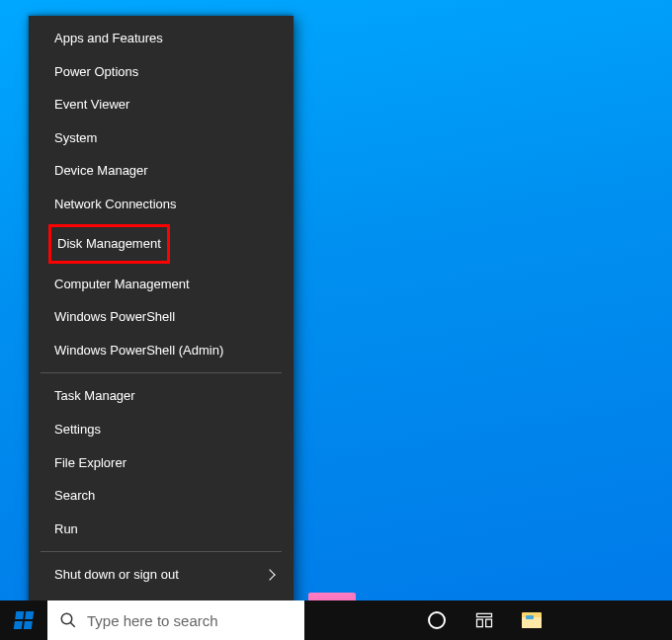 Image resolution: width=672 pixels, height=640 pixels. What do you see at coordinates (161, 204) in the screenshot?
I see `menu-item-network-connections: Network Connections` at bounding box center [161, 204].